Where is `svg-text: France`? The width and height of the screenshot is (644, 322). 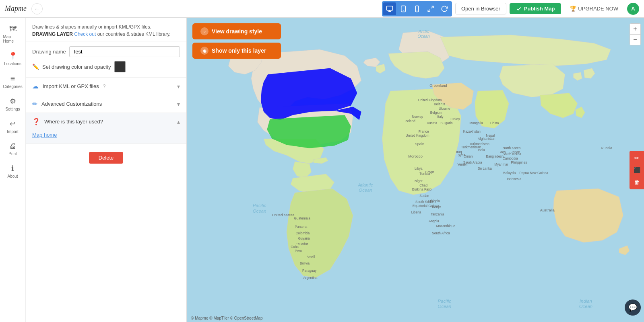 svg-text: France is located at coordinates (424, 132).